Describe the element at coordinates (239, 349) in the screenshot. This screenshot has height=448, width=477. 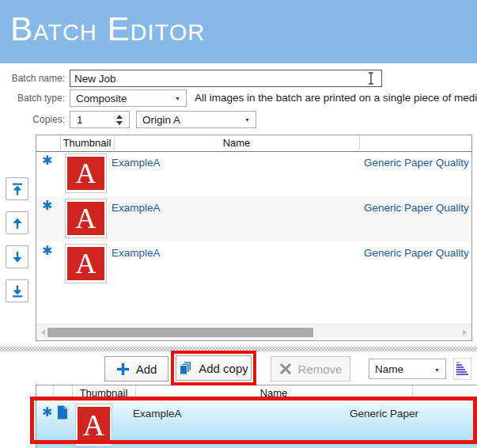
I see `dotted-divider` at that location.